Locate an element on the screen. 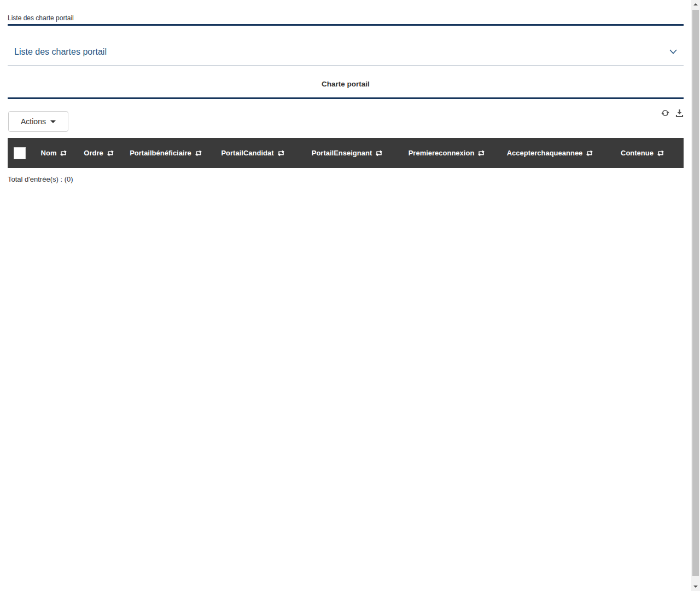  column-header-label: Accepterchaqueannee is located at coordinates (545, 153).